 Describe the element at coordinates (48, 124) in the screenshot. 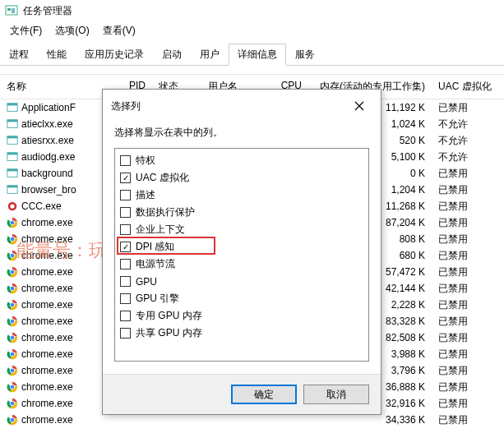

I see `process-name: atieclxx.exe` at that location.